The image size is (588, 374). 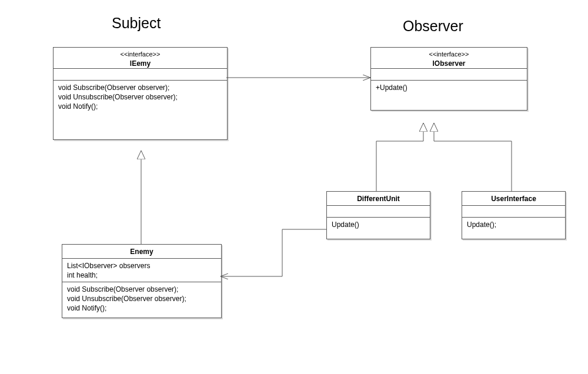 What do you see at coordinates (140, 54) in the screenshot?
I see `ieemy-stereotype: <<interface>>` at bounding box center [140, 54].